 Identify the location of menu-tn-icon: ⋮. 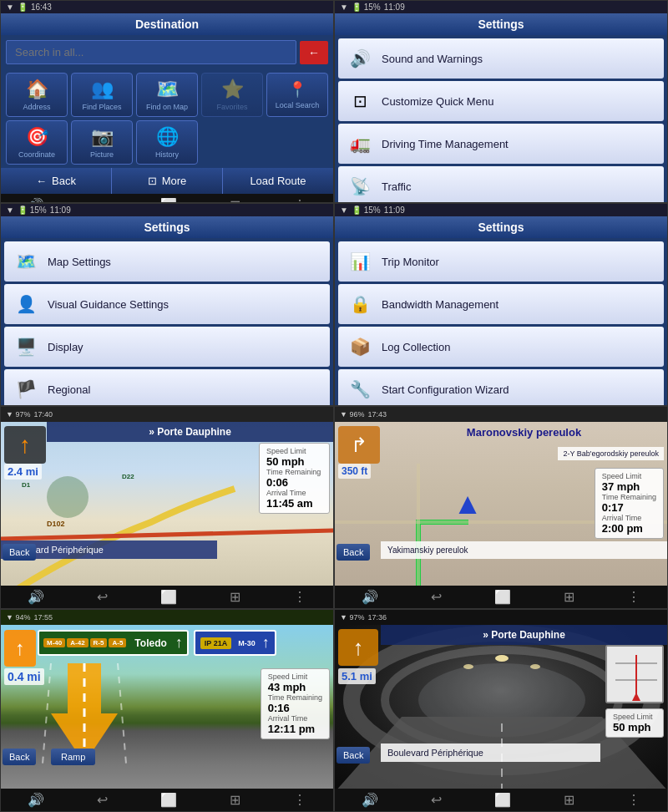
(634, 800).